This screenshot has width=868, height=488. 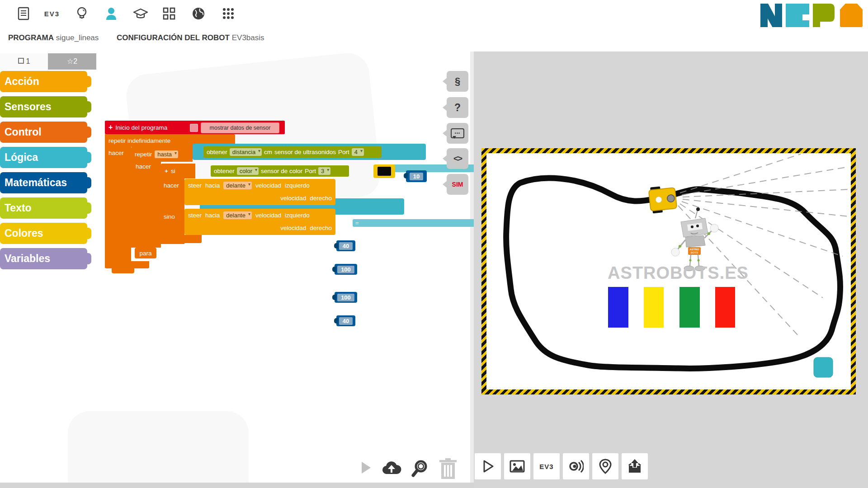 What do you see at coordinates (21, 61) in the screenshot?
I see `workspace-square-icon` at bounding box center [21, 61].